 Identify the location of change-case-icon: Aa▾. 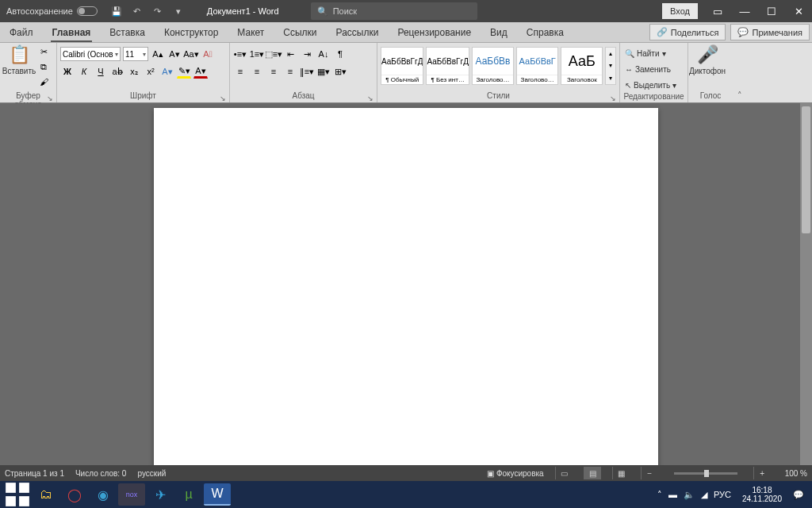
(191, 54).